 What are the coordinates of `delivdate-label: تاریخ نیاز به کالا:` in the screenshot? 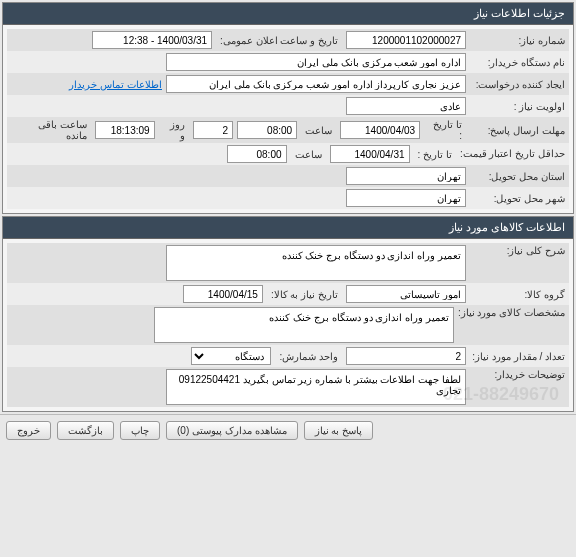 It's located at (304, 294).